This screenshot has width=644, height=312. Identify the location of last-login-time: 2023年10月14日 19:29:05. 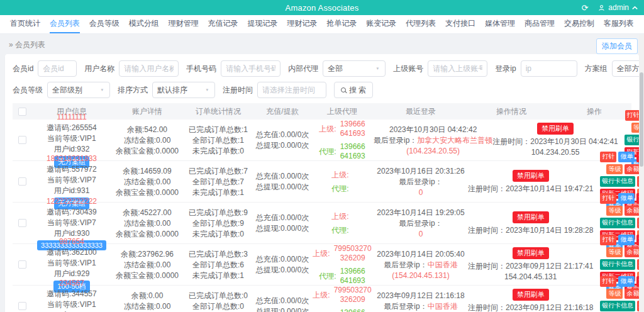
(420, 213).